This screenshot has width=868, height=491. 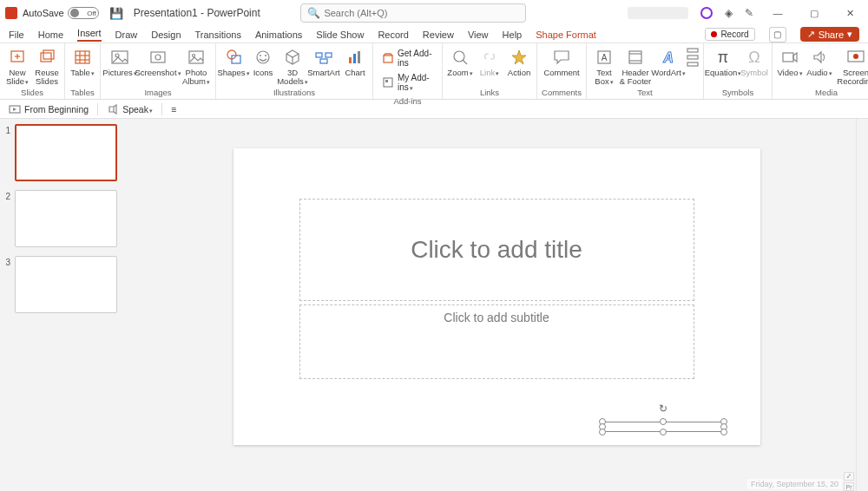 I want to click on diamond-icon: ◈, so click(x=729, y=13).